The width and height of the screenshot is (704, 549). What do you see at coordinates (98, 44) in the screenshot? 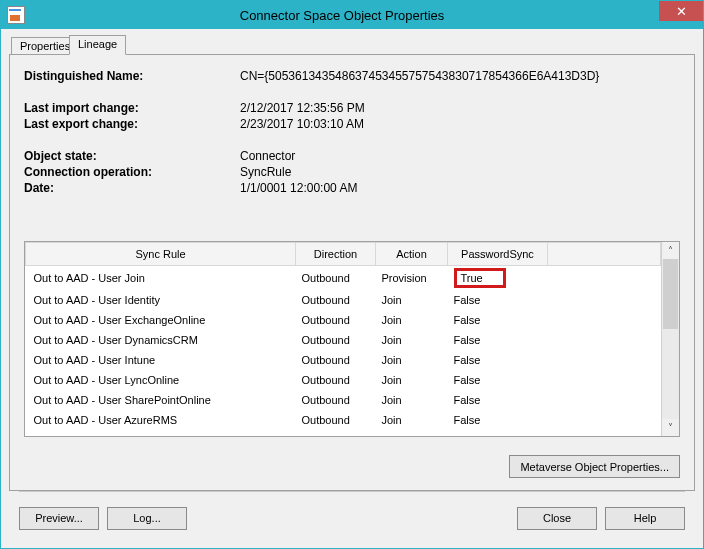
I see `tab-label: Lineage` at bounding box center [98, 44].